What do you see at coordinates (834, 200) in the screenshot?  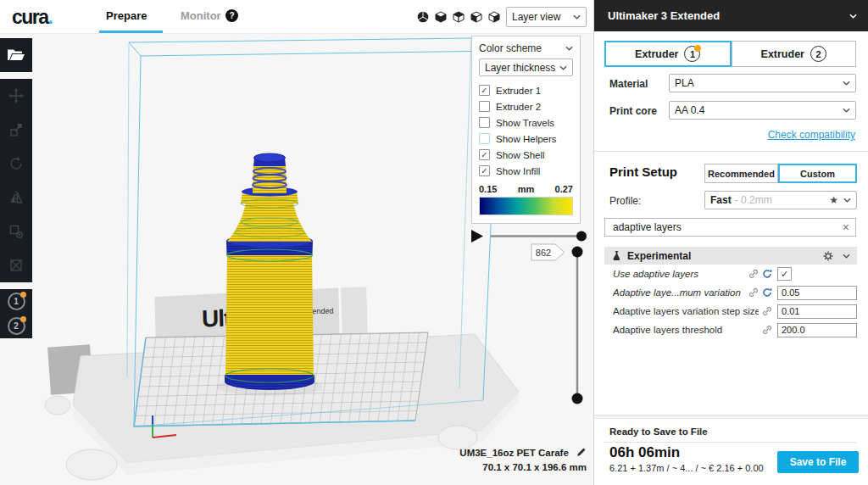 I see `star-icon: ★` at bounding box center [834, 200].